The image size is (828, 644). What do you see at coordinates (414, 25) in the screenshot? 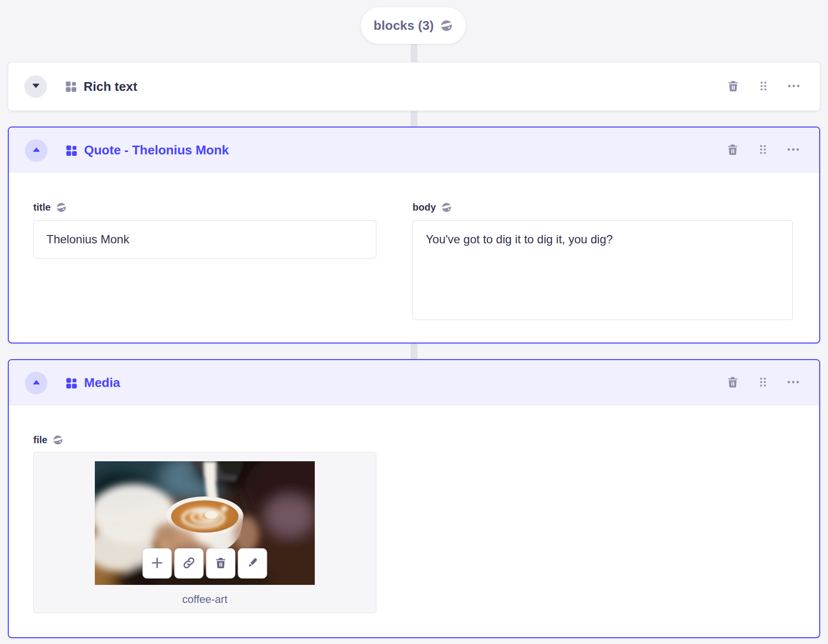
I see `blocks-field-pill: blocks (3)` at bounding box center [414, 25].